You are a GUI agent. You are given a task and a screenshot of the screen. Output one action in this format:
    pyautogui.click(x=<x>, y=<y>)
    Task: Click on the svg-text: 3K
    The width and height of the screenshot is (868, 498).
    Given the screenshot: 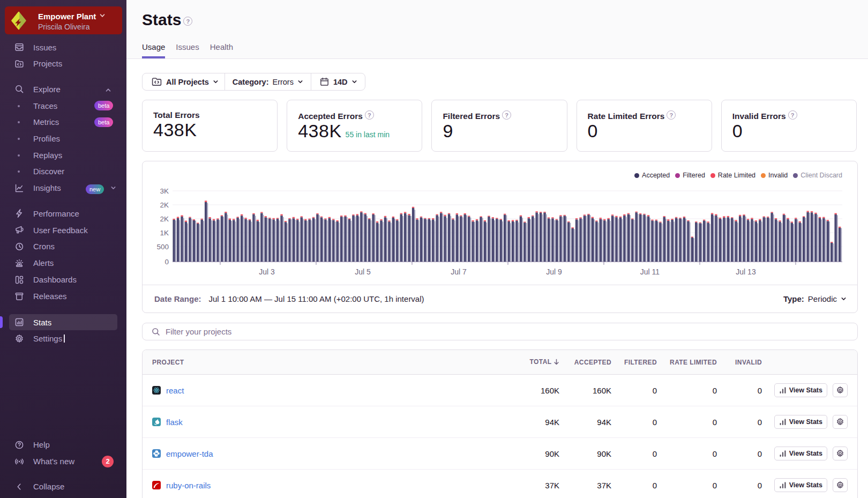 What is the action you would take?
    pyautogui.click(x=164, y=191)
    